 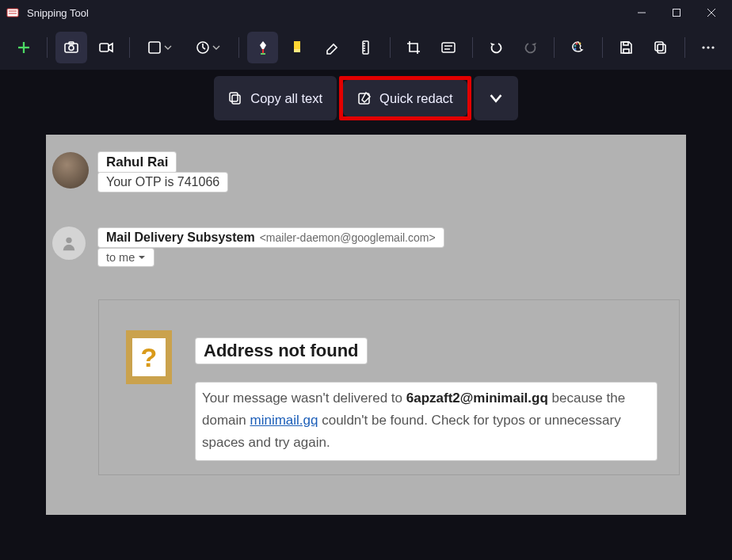 I want to click on quick-redact-label: Quick redact, so click(x=417, y=98).